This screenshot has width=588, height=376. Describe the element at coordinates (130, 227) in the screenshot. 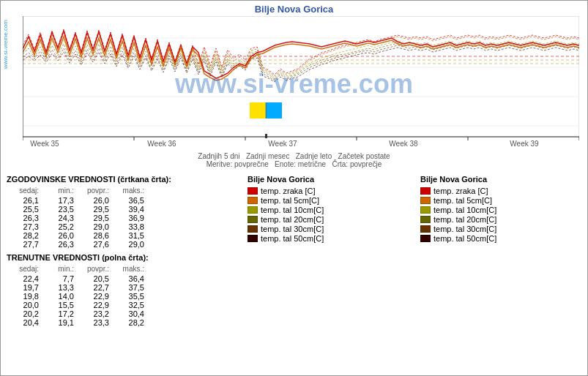

I see `data-cell: 33,8` at that location.